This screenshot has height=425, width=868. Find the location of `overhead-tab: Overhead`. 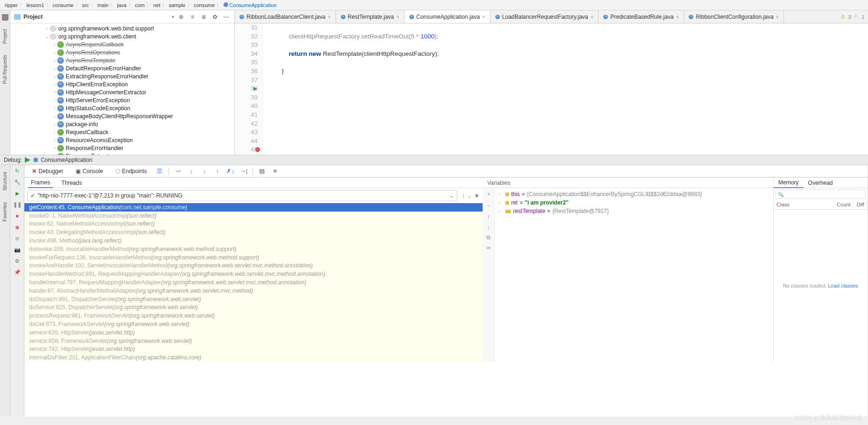

overhead-tab: Overhead is located at coordinates (821, 183).